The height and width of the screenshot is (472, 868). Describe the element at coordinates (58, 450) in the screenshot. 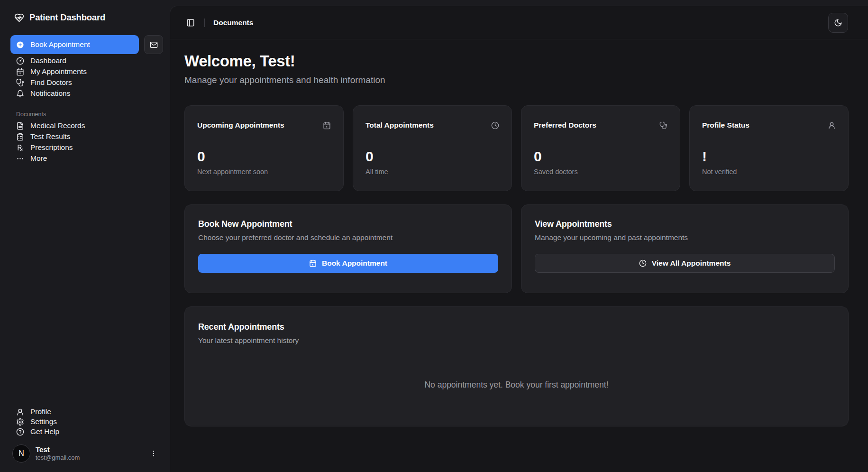

I see `user-name: Test` at that location.